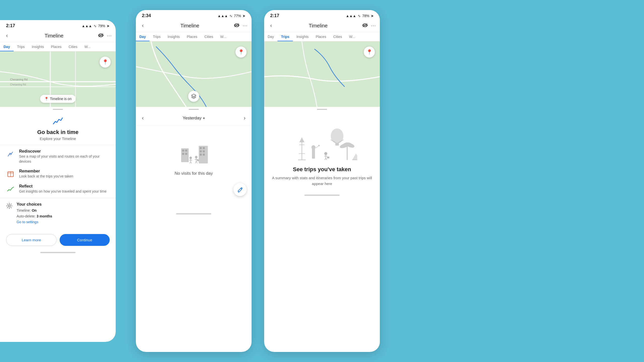  Describe the element at coordinates (322, 15) in the screenshot. I see `phone3-status-bar: 2:17 ▲▲▲ ∿ 78% ➤` at that location.